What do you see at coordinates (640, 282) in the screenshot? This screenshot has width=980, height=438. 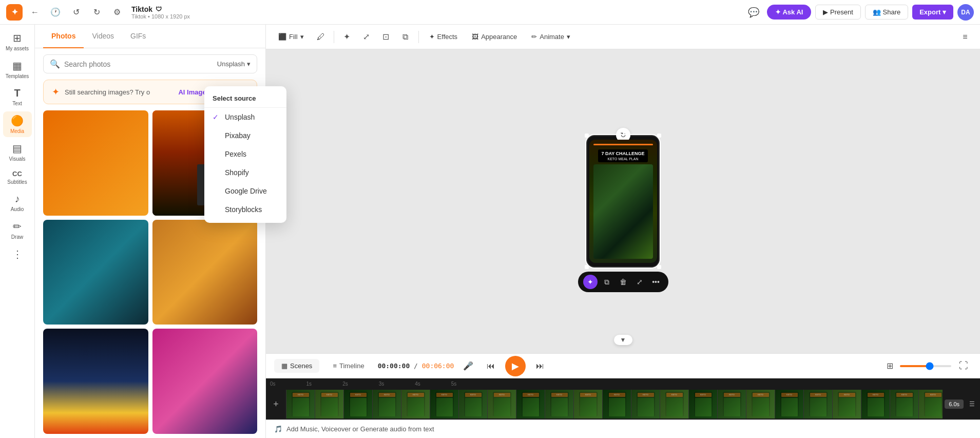 I see `expand-button: ⤢` at bounding box center [640, 282].